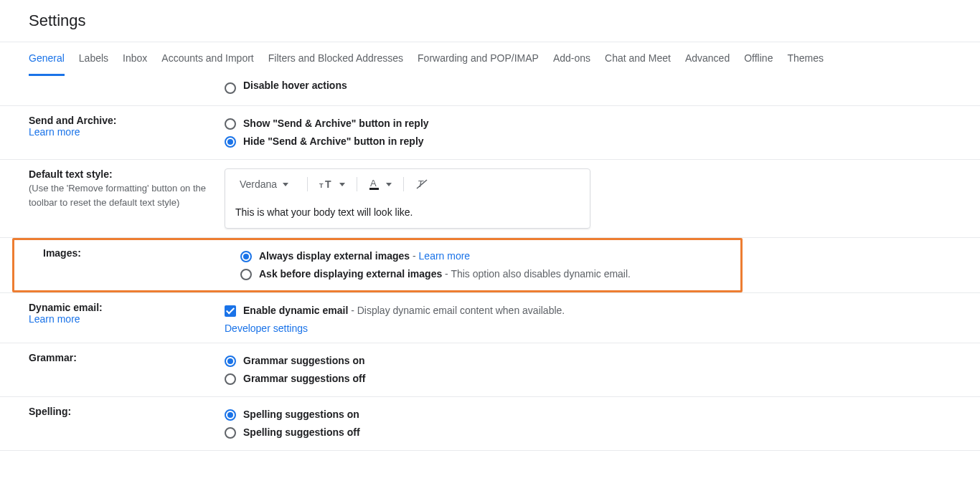 Image resolution: width=980 pixels, height=501 pixels. What do you see at coordinates (326, 184) in the screenshot?
I see `text-size-icon: T T` at bounding box center [326, 184].